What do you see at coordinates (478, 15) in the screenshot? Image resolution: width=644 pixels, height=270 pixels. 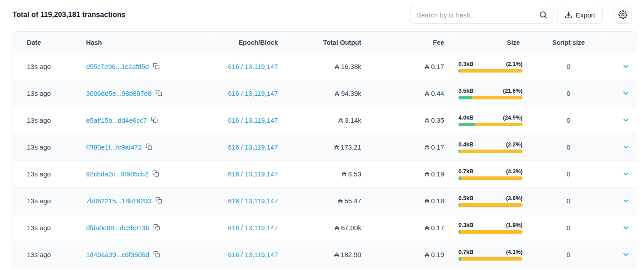 I see `search-input` at bounding box center [478, 15].